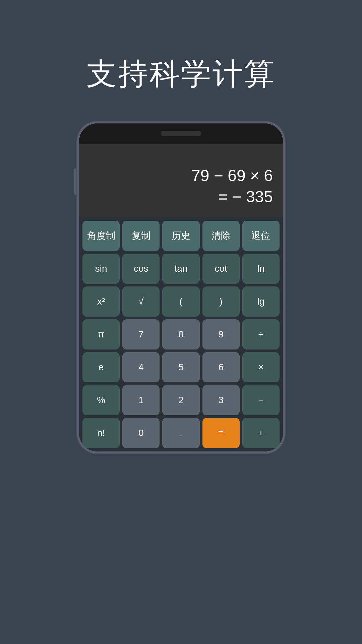 The width and height of the screenshot is (362, 644). Describe the element at coordinates (181, 367) in the screenshot. I see `btn-5: 5` at that location.